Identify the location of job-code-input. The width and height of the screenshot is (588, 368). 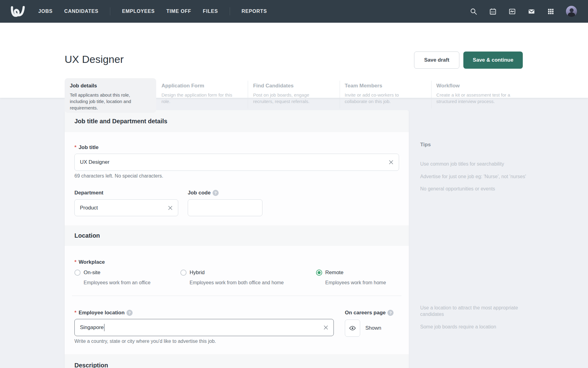
(225, 208).